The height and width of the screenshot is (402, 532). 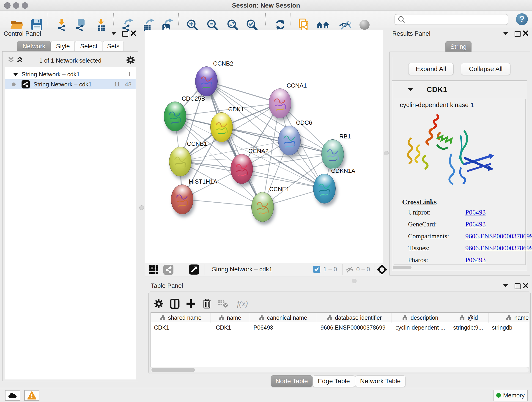 I want to click on protein-collapse-icon, so click(x=410, y=90).